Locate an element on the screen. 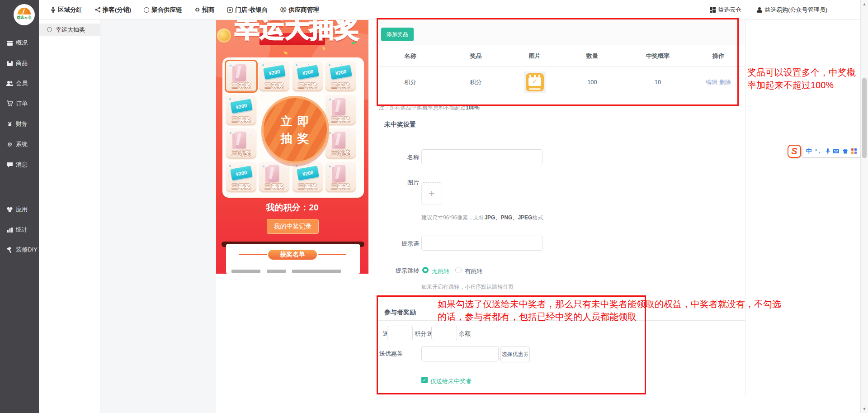 Image resolution: width=868 pixels, height=413 pixels. nav-item-investment: ♻招商 is located at coordinates (205, 10).